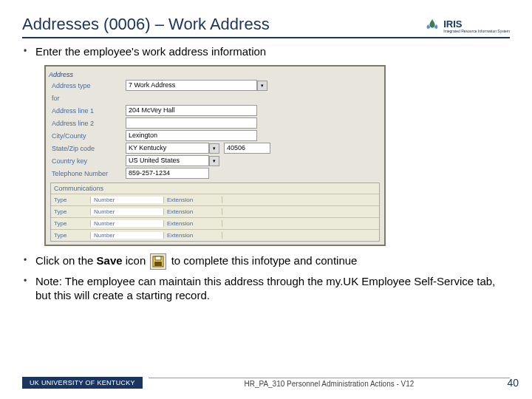 Image resolution: width=532 pixels, height=399 pixels. I want to click on field-line1: 204 McVey Hall, so click(191, 111).